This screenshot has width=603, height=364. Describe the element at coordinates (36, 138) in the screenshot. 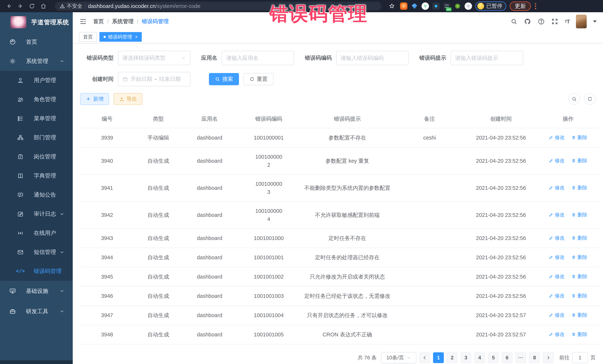

I see `sidebar-item-departments: 部门管理` at that location.